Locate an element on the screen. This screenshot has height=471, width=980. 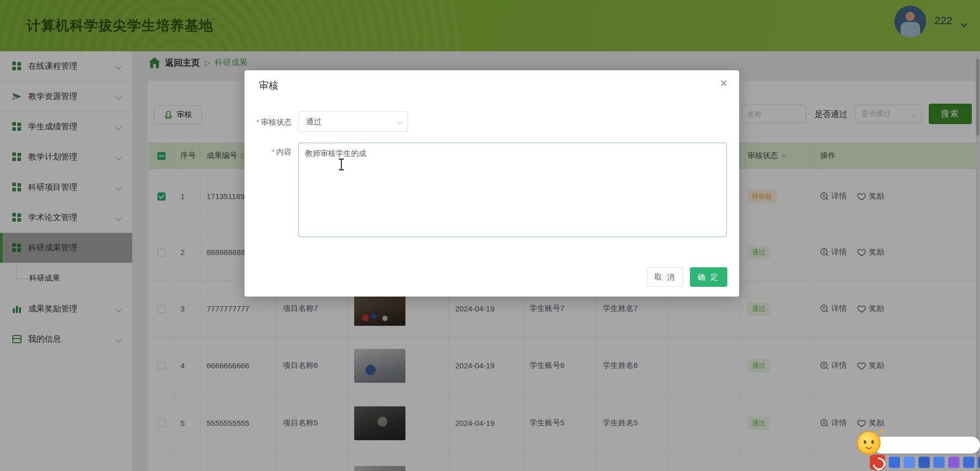
review-status-select: 通过 is located at coordinates (353, 122).